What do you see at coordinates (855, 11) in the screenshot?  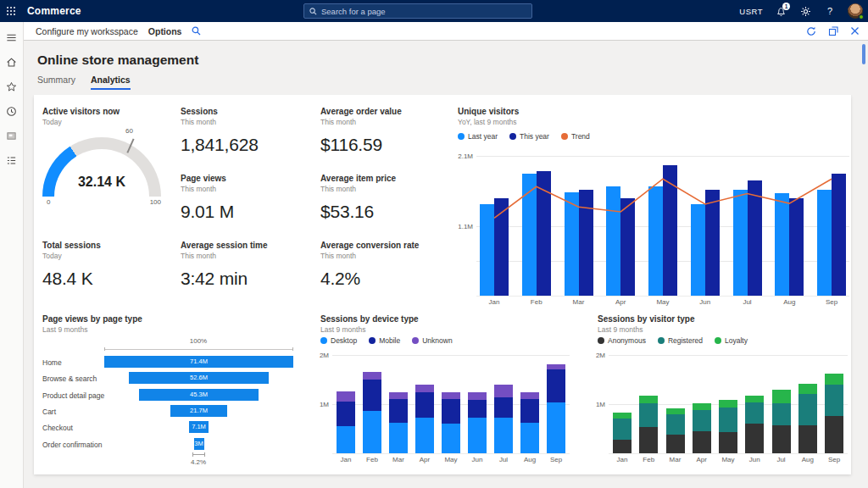 I see `avatar` at bounding box center [855, 11].